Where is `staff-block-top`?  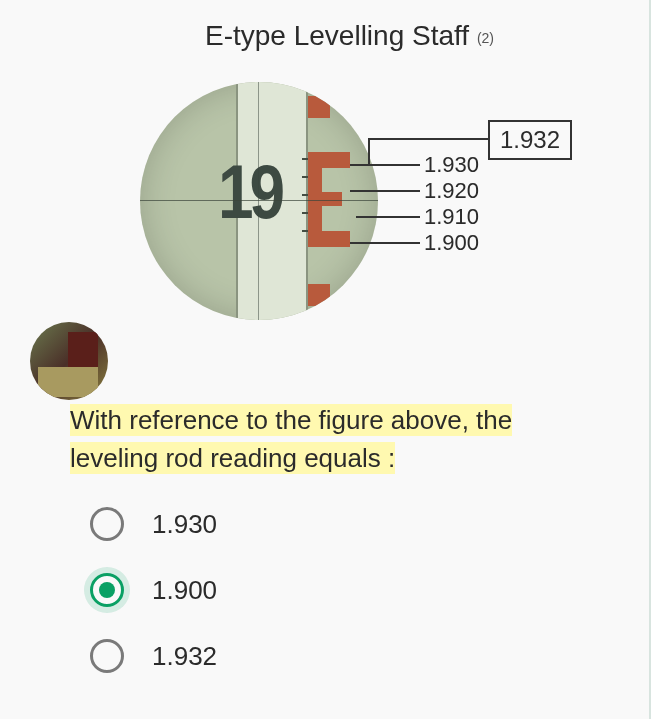 staff-block-top is located at coordinates (319, 107).